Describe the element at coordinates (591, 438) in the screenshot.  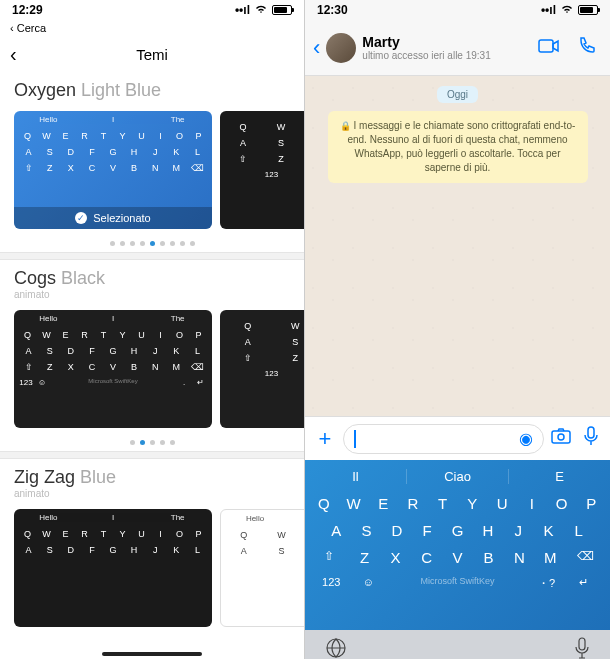
I see `mic-icon` at that location.